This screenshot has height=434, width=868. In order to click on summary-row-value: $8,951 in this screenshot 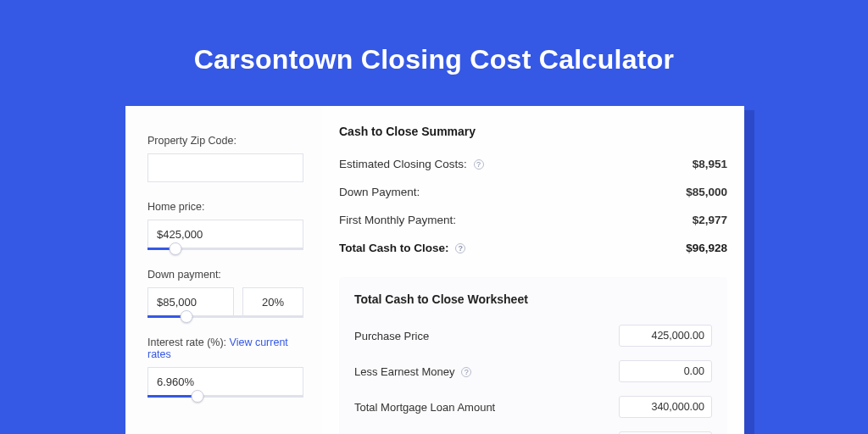, I will do `click(710, 164)`.